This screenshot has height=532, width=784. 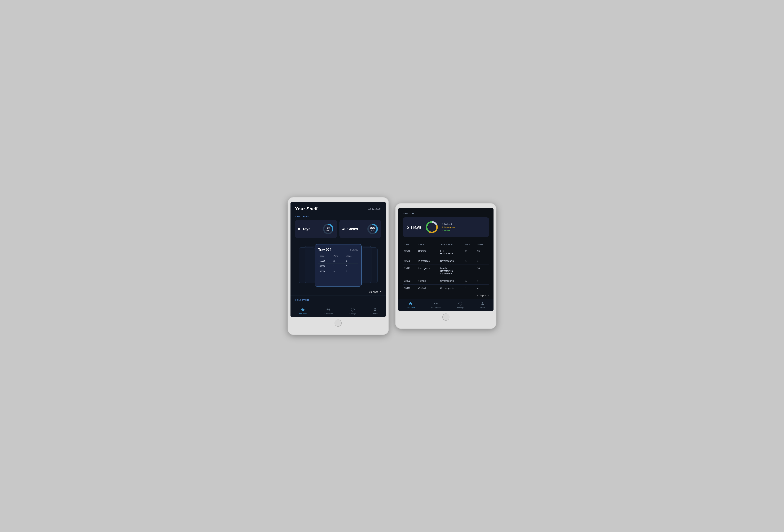 What do you see at coordinates (325, 250) in the screenshot?
I see `tray-name: Tray 004` at bounding box center [325, 250].